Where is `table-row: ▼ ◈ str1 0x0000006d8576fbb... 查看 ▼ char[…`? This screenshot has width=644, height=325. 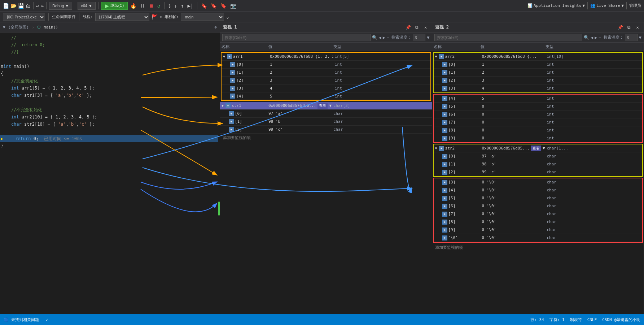
table-row: ▼ ◈ str1 0x0000006d8576fbb... 查看 ▼ char[… is located at coordinates (326, 106).